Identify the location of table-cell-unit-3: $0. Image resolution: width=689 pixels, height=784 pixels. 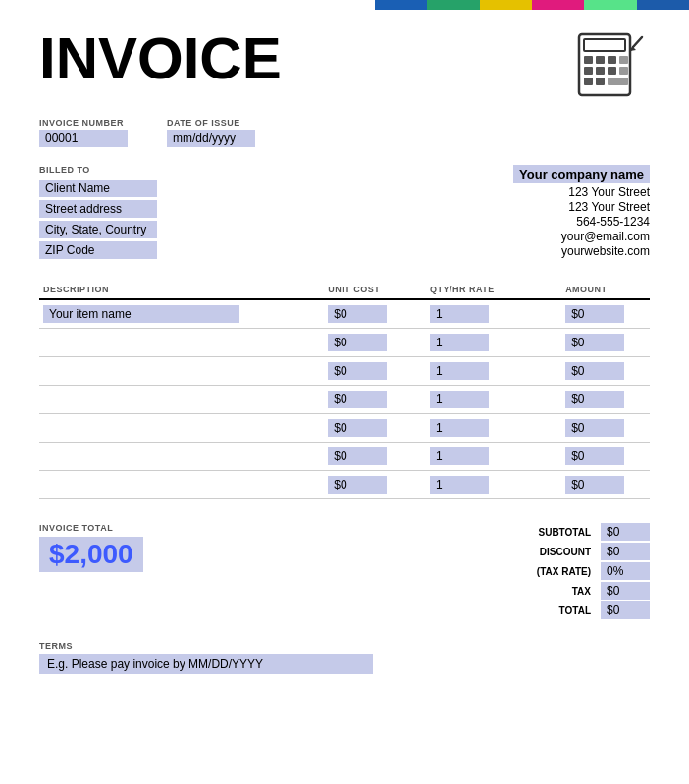
(375, 400).